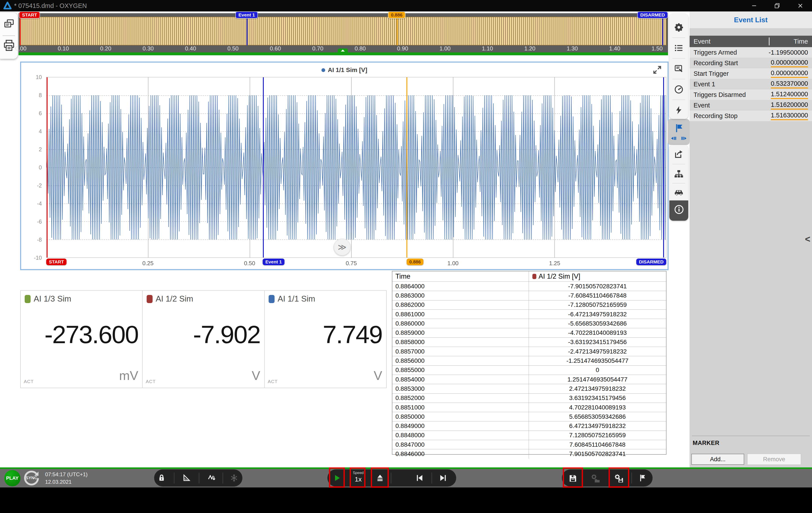  What do you see at coordinates (751, 84) in the screenshot?
I see `event-row: Event 10.532370000` at bounding box center [751, 84].